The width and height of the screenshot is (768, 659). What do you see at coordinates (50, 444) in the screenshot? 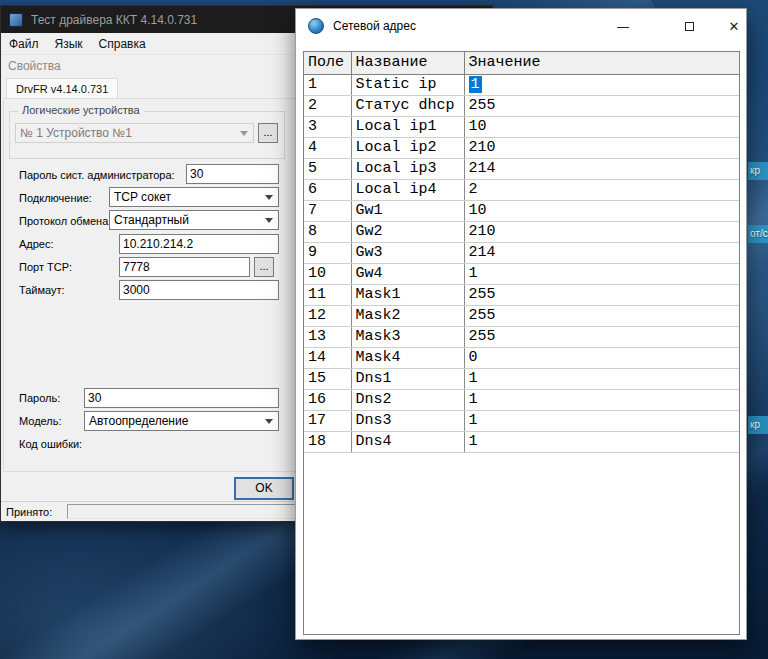
I see `error-code-label: Код ошибки:` at bounding box center [50, 444].